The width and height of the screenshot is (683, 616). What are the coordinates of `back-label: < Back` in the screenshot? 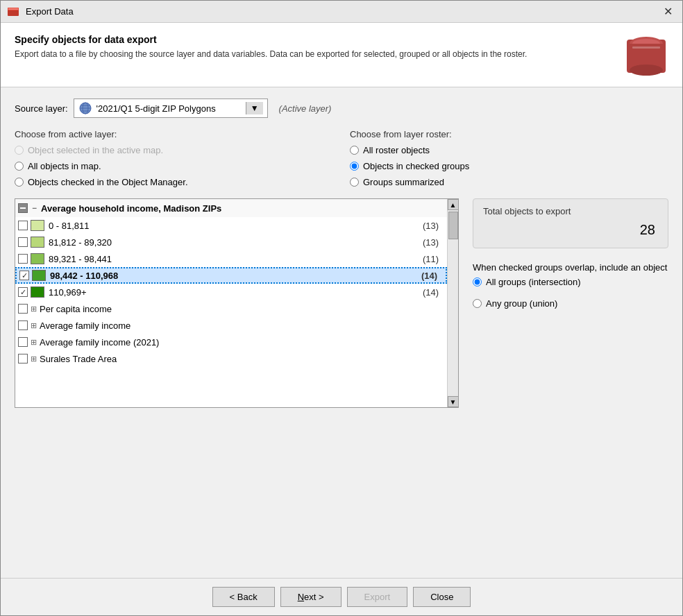 It's located at (244, 597).